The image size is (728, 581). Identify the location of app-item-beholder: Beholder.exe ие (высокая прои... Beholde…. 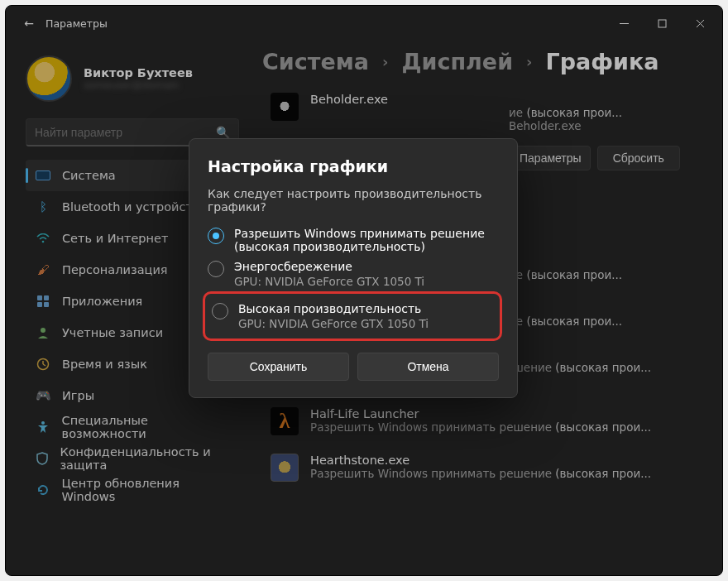
(490, 115).